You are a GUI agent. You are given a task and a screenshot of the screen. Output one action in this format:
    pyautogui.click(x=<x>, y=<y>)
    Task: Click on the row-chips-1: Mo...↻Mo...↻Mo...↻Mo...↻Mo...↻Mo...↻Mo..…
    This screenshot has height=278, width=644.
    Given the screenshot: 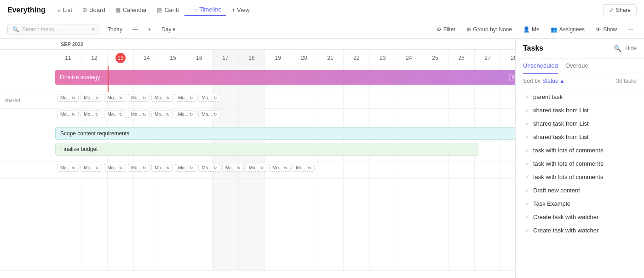 What is the action you would take?
    pyautogui.click(x=258, y=117)
    